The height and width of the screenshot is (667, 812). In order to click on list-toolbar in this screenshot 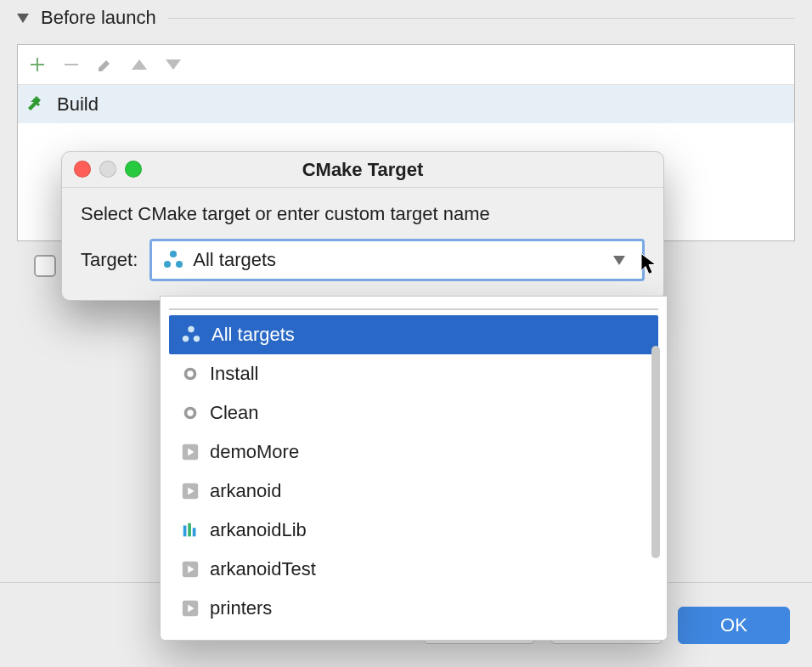, I will do `click(406, 65)`.